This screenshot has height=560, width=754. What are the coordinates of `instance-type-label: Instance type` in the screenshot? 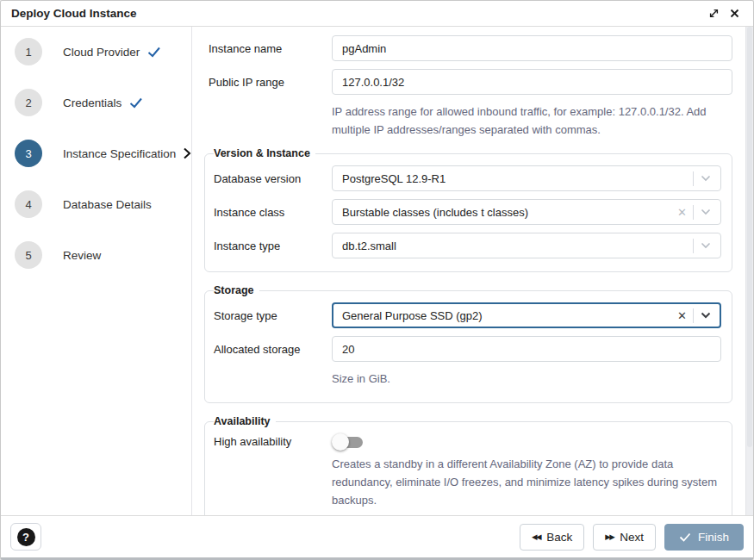 It's located at (272, 246).